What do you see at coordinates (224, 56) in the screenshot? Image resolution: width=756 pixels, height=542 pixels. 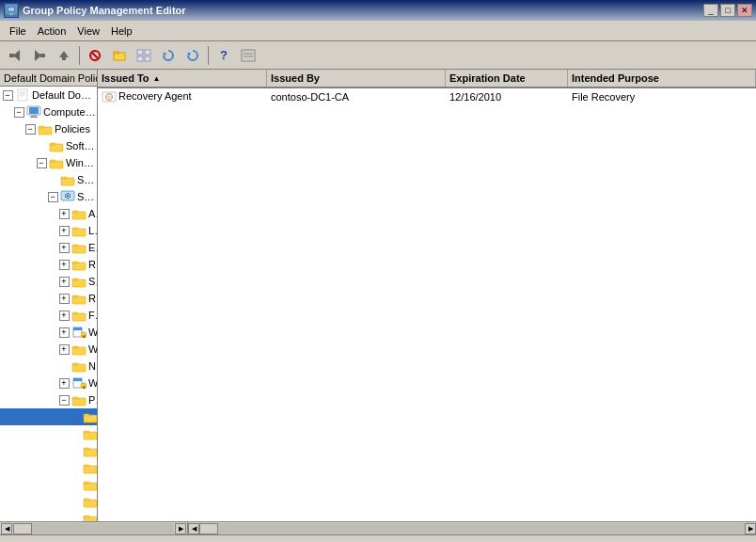 I see `help-button: ?` at bounding box center [224, 56].